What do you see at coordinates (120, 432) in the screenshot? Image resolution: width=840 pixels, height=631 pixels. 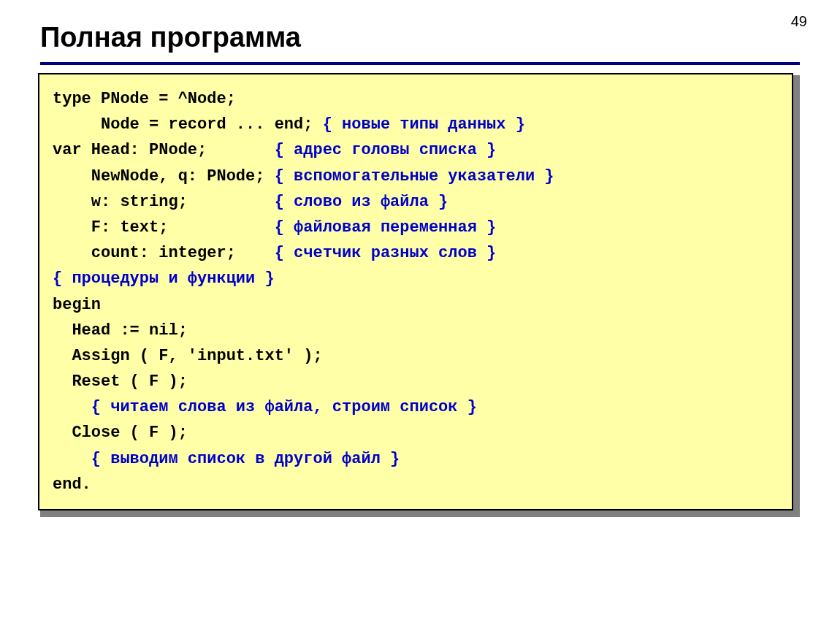 I see `code-line-14: Close ( F );` at bounding box center [120, 432].